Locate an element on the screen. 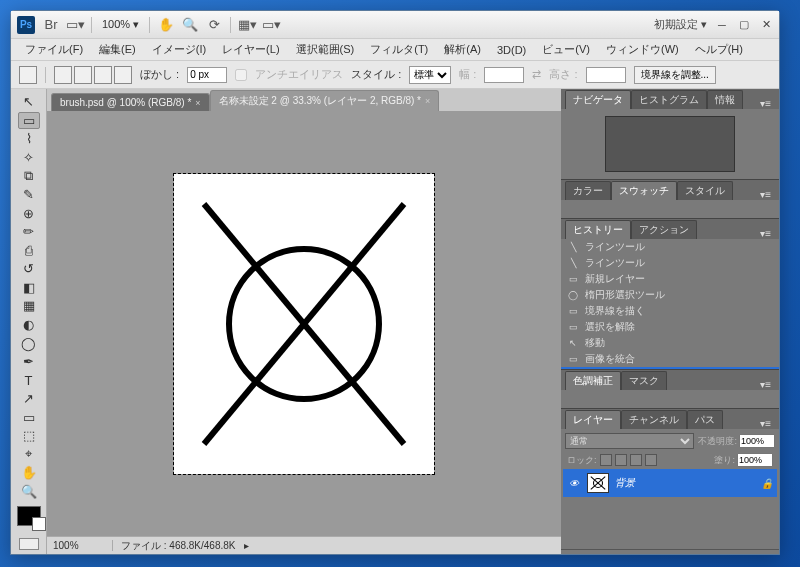 The image size is (800, 567). history-item: ▭画像を統合 is located at coordinates (670, 359).